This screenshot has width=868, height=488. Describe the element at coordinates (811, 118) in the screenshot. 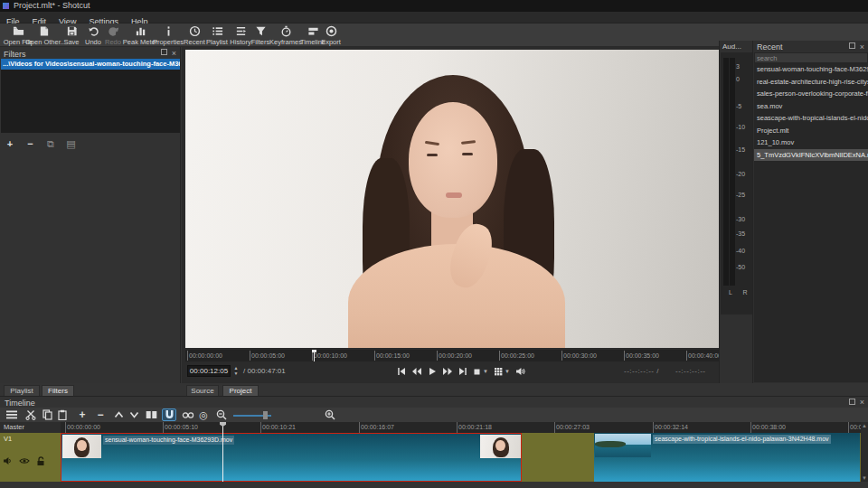

I see `list-item: seascape-with-tropical-islands-el-nido-p…` at that location.